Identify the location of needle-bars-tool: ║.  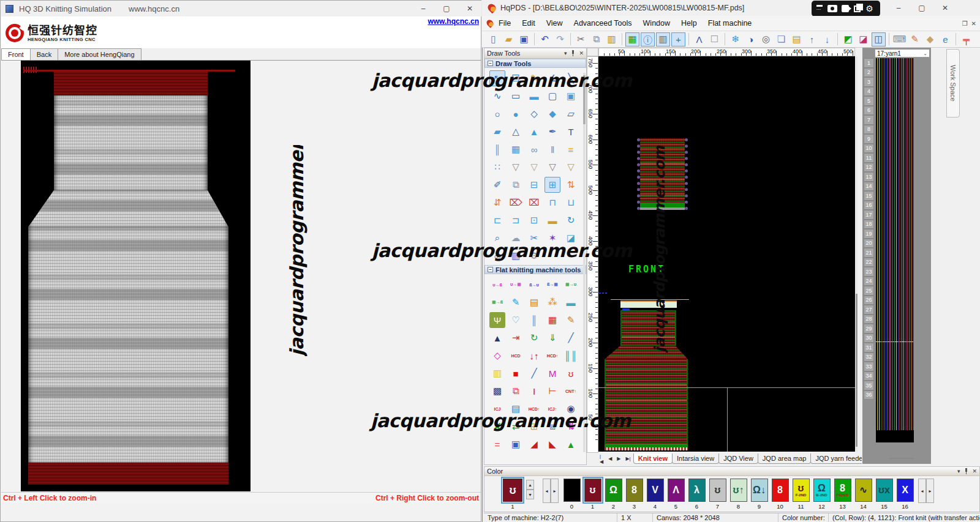
(534, 320).